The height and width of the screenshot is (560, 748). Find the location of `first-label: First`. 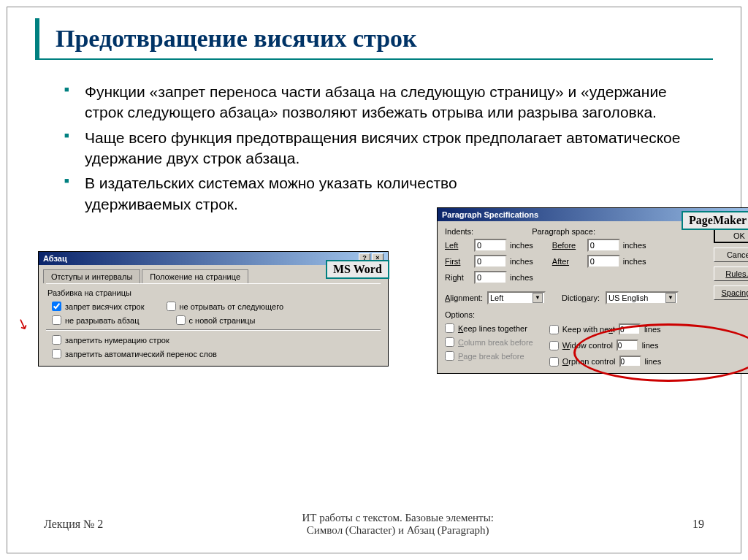

first-label: First is located at coordinates (459, 261).